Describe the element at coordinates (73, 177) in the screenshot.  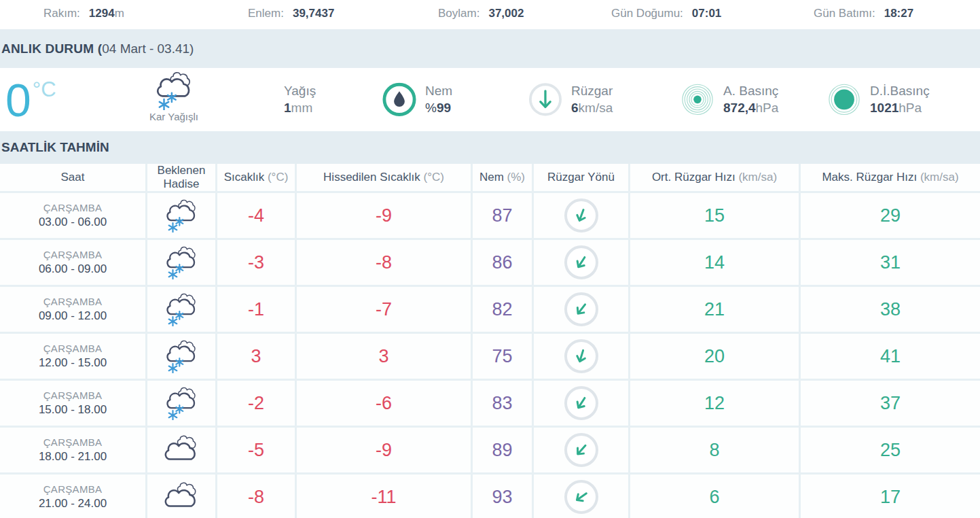
I see `column-header: Saat` at that location.